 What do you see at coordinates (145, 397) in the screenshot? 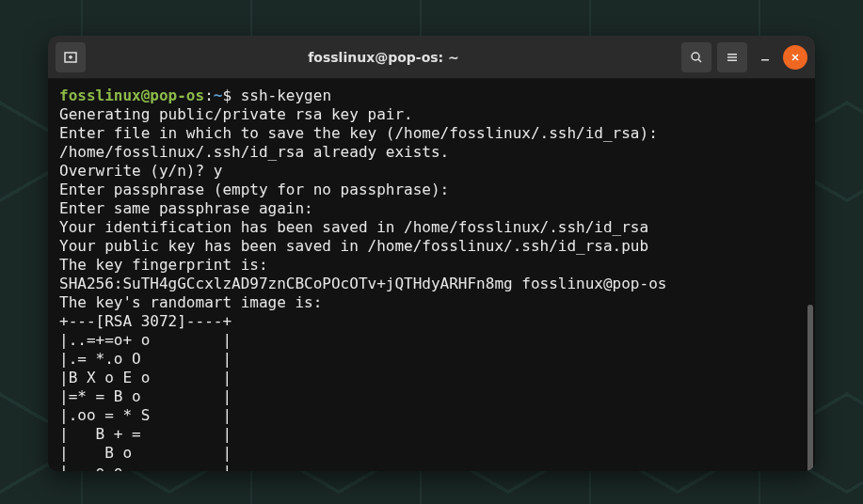
I see `output-line: |=* = B o |` at bounding box center [145, 397].